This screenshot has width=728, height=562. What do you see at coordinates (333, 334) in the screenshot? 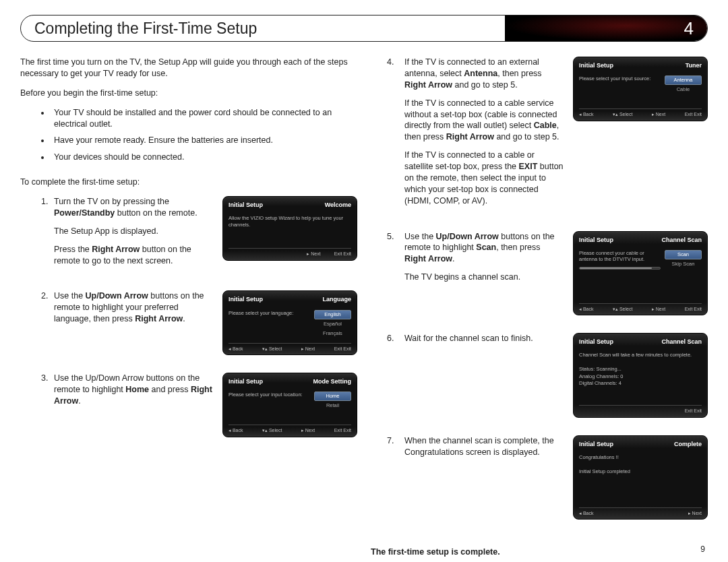
I see `lang-option: Français` at bounding box center [333, 334].